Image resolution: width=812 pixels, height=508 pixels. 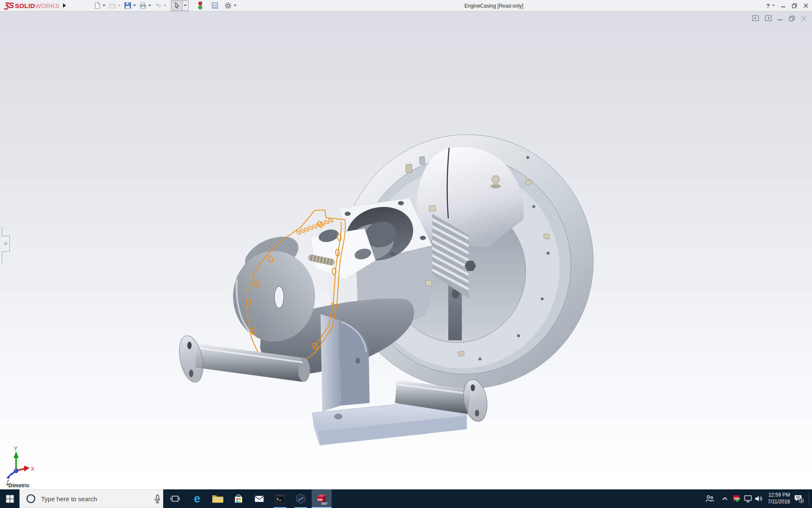 What do you see at coordinates (406, 499) in the screenshot?
I see `windows-taskbar: e` at bounding box center [406, 499].